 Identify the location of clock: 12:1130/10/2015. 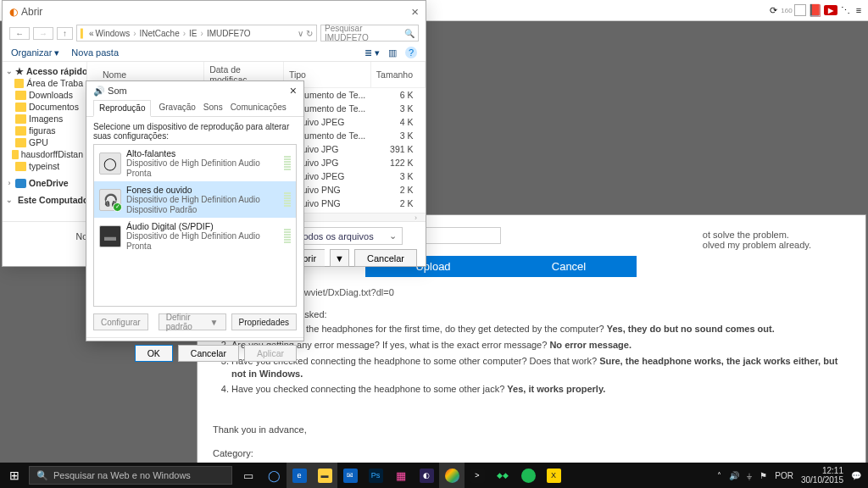
(822, 475).